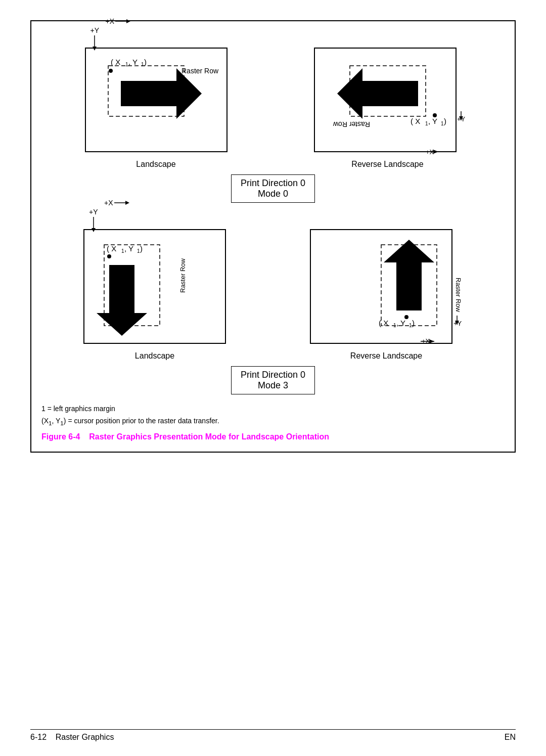 The width and height of the screenshot is (546, 756). What do you see at coordinates (273, 380) in the screenshot?
I see `mode3-label-box: Print Direction 0 Mode 3` at bounding box center [273, 380].